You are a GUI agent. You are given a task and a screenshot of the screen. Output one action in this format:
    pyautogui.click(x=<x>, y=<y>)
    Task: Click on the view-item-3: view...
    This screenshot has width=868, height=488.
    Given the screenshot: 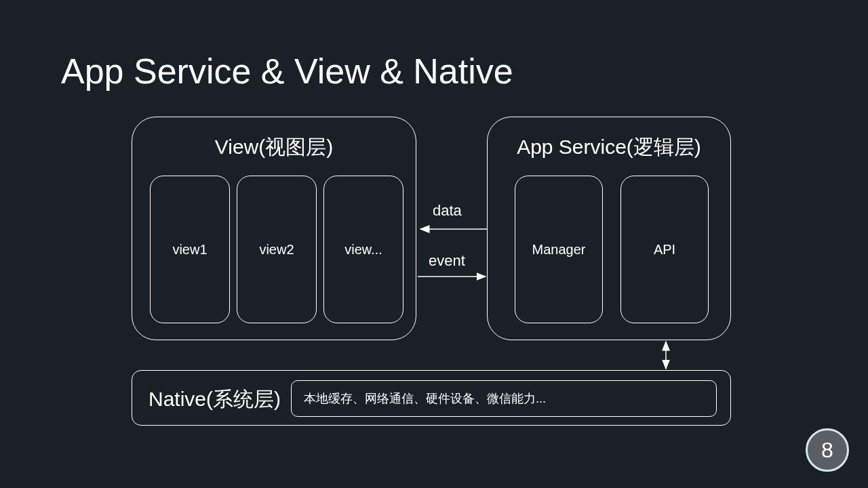 What is the action you would take?
    pyautogui.click(x=363, y=249)
    